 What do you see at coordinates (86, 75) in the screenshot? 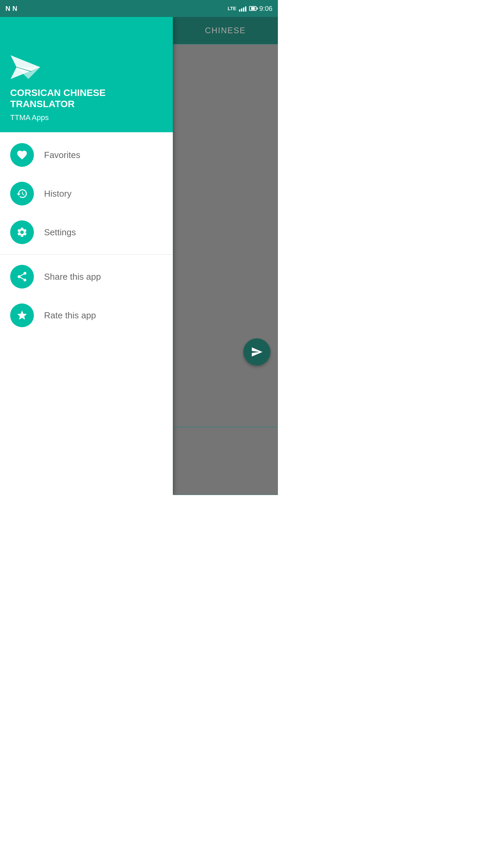
I see `drawer-header: CORSICAN CHINESE TRANSLATOR TTMA Apps` at bounding box center [86, 75].